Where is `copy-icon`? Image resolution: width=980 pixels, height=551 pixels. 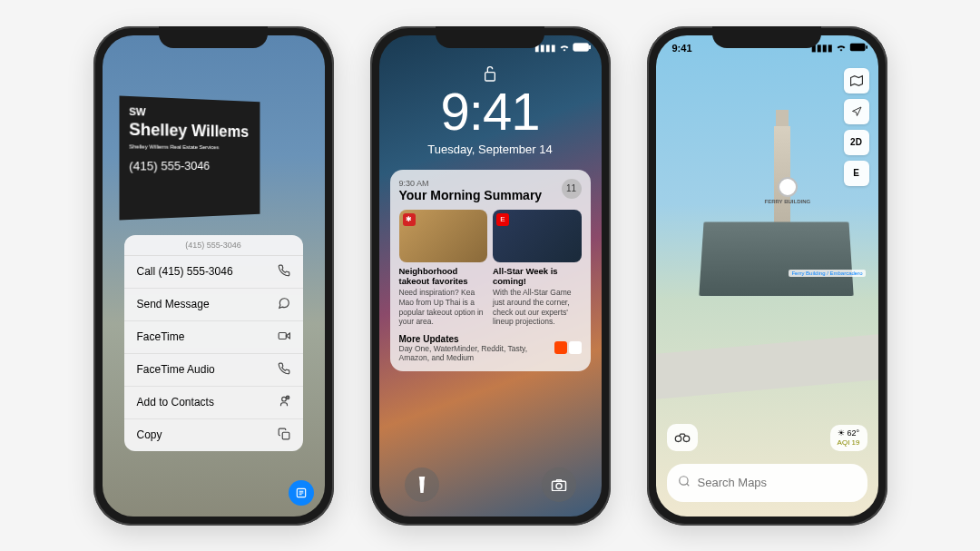 copy-icon is located at coordinates (284, 436).